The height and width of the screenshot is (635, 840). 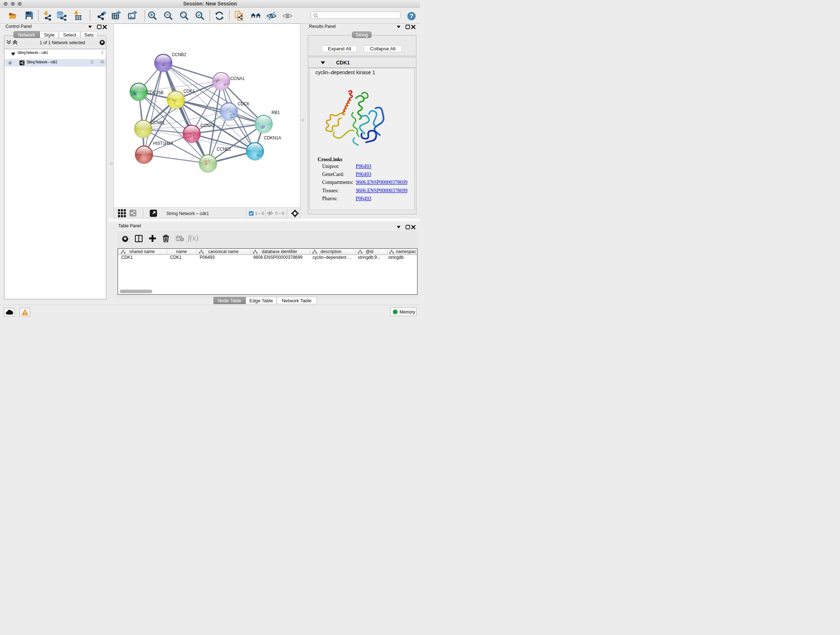 What do you see at coordinates (155, 93) in the screenshot?
I see `svg-text: CDC25B` at bounding box center [155, 93].